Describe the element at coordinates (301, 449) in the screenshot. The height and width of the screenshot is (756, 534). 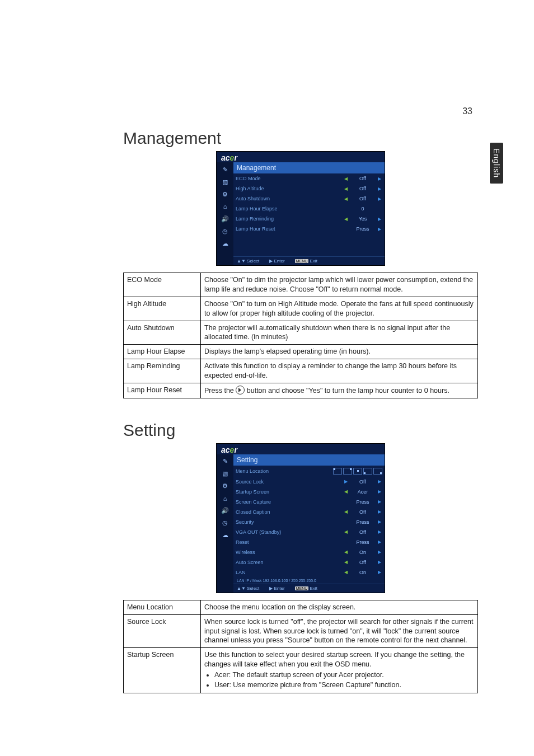
I see `osd-brand: acer` at that location.